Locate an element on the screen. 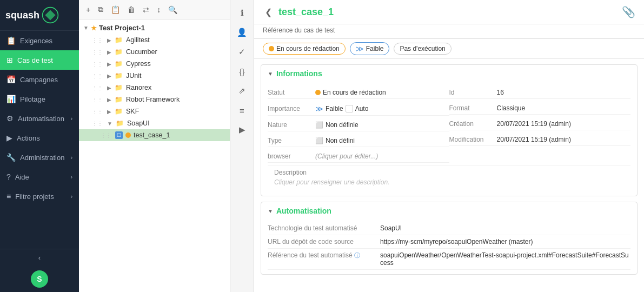  id-label: Id is located at coordinates (471, 92).